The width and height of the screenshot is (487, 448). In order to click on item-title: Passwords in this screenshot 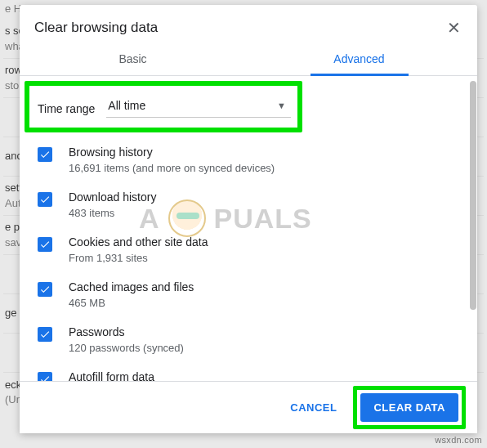, I will do `click(126, 332)`.